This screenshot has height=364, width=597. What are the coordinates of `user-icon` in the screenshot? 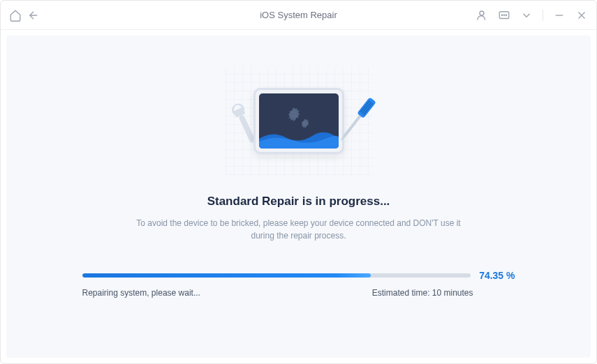 It's located at (482, 15).